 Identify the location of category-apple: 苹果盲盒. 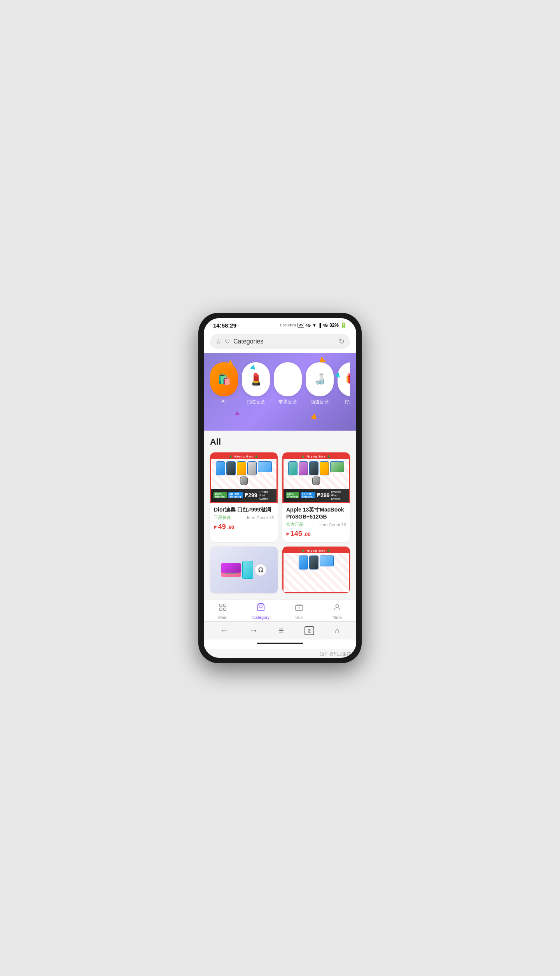
(288, 384).